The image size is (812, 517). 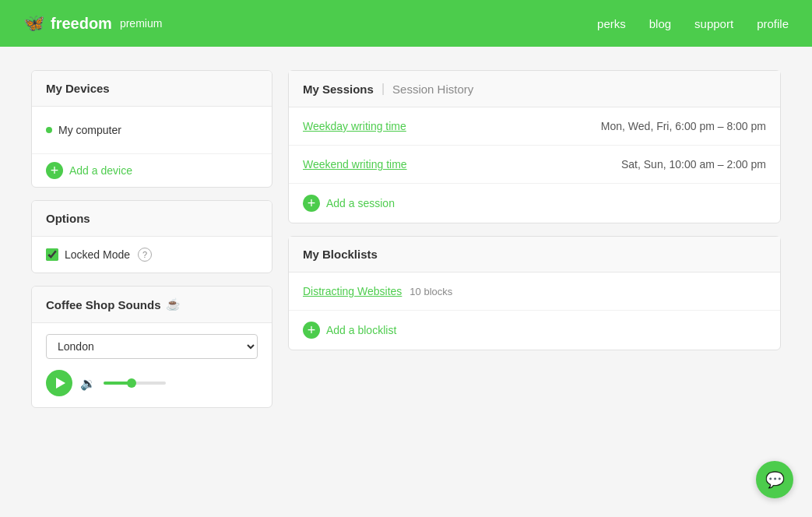 I want to click on butterfly-icon: 🦋, so click(x=34, y=23).